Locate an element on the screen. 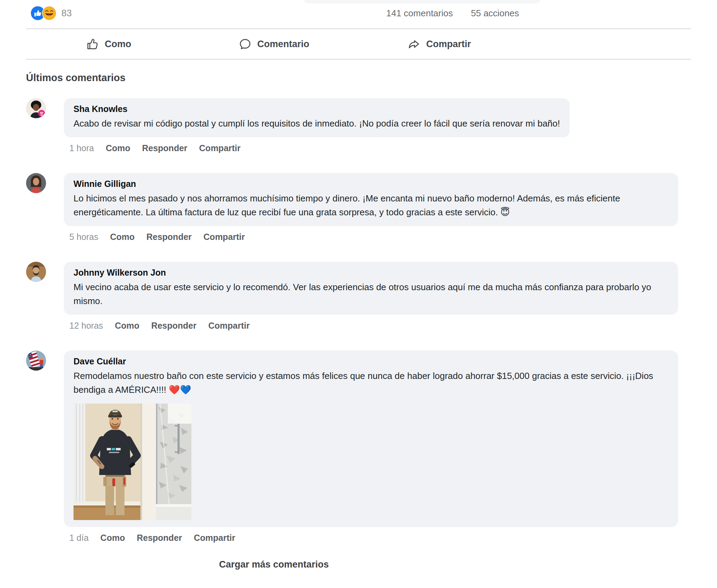  comment-text: Acabo de revisar mi código postal y cump… is located at coordinates (317, 123).